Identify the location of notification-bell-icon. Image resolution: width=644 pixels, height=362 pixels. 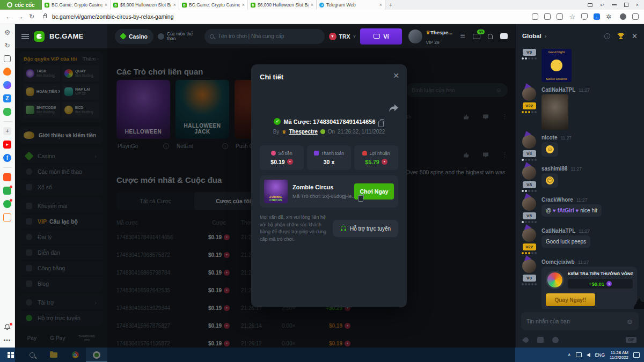
(8, 328).